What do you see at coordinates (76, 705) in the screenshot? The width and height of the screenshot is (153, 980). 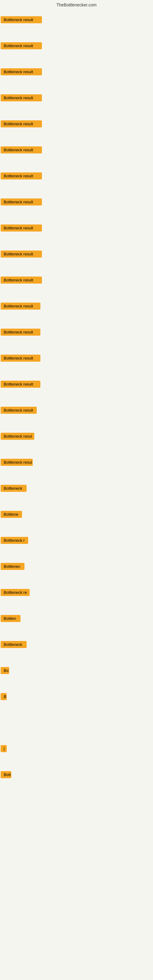 I see `bottleneck-item: B` at bounding box center [76, 705].